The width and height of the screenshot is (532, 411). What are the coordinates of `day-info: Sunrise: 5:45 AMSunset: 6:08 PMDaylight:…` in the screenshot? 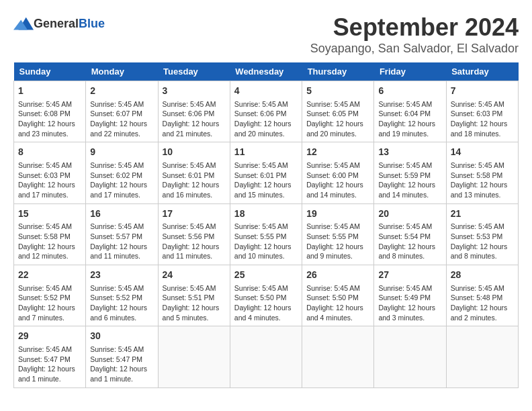 It's located at (50, 120).